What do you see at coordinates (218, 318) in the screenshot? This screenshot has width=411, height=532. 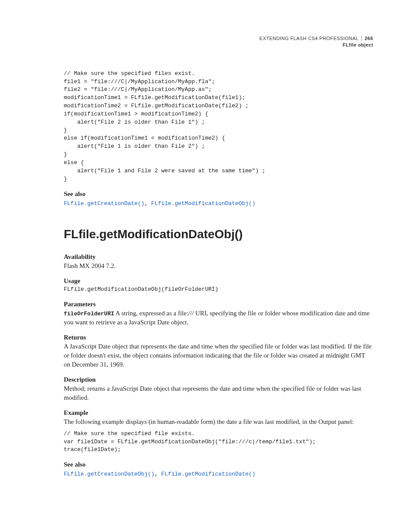 I see `parameters-text: fileOrFolderURI A string, expressed as a…` at bounding box center [218, 318].